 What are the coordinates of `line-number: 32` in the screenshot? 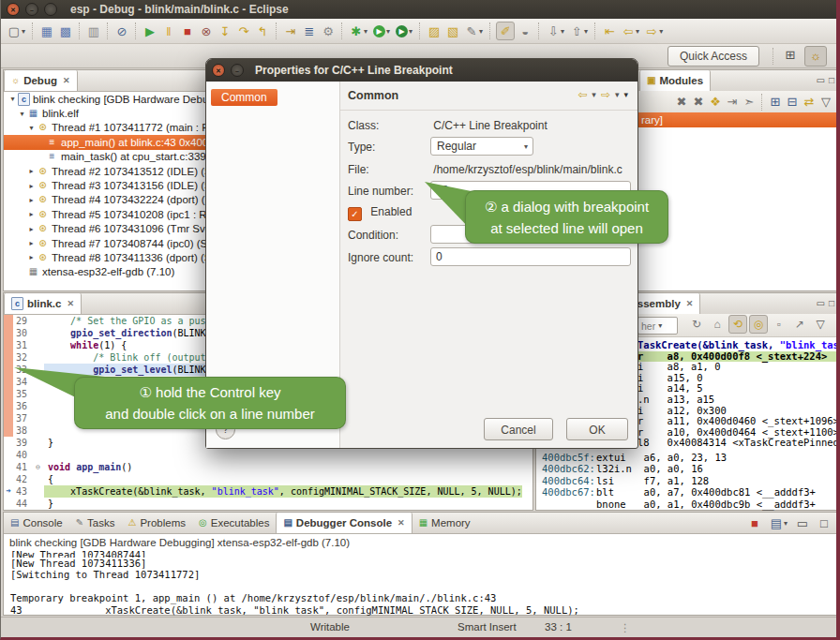 It's located at (24, 358).